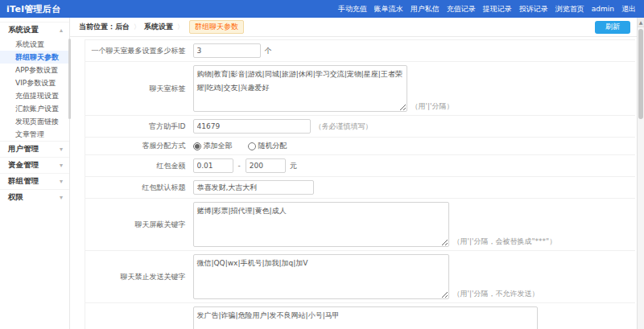 This screenshot has height=329, width=644. What do you see at coordinates (570, 10) in the screenshot?
I see `top-menu-item-7: 浏览首页` at bounding box center [570, 10].